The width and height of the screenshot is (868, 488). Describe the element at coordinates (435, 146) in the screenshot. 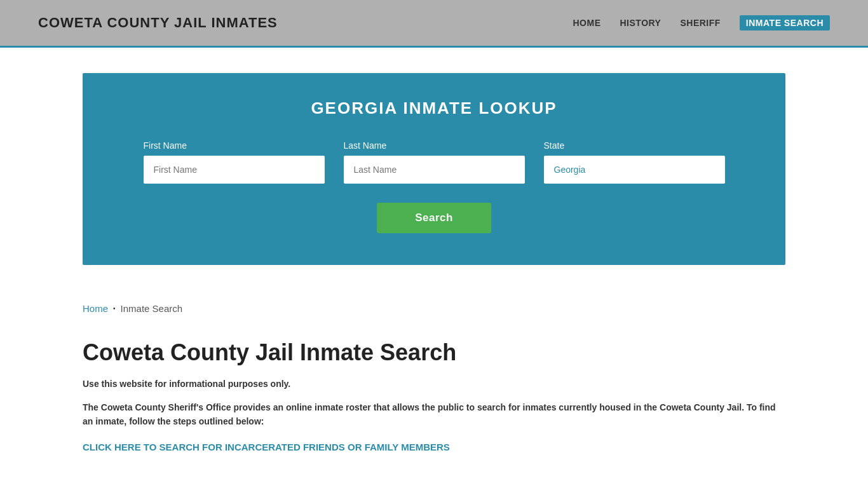

I see `last-name-label: Last Name` at that location.